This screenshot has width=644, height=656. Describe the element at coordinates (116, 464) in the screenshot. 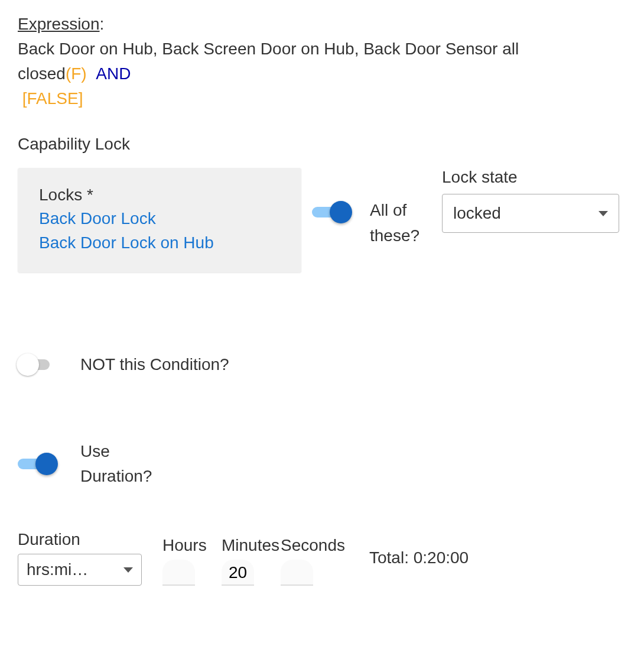

I see `use-duration-label: Use Duration?` at that location.